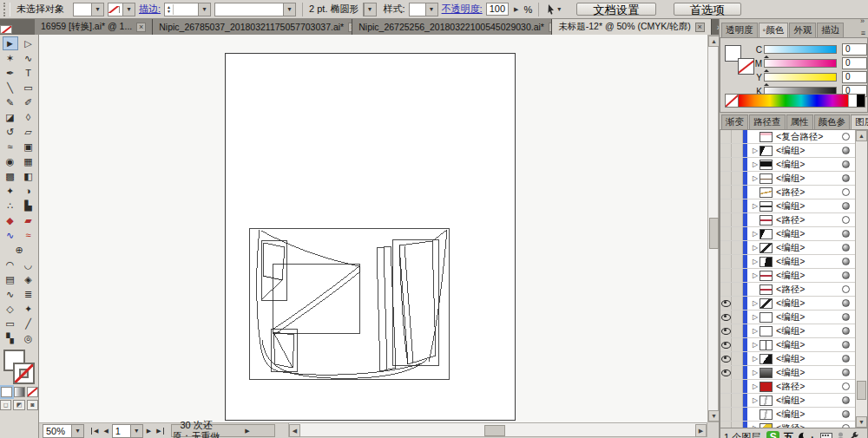  Describe the element at coordinates (793, 317) in the screenshot. I see `layer-row-14: ▷<编组>` at that location.